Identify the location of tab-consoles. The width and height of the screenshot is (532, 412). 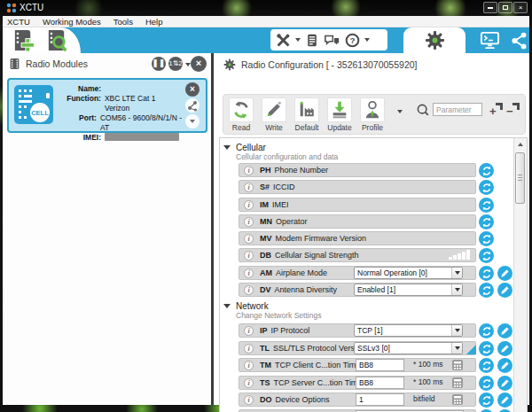
(489, 41).